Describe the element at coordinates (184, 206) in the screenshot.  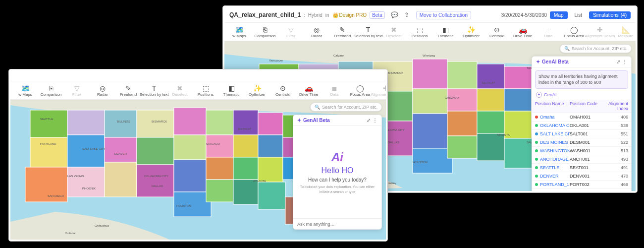
I see `svg-text: HOUSTON` at that location.